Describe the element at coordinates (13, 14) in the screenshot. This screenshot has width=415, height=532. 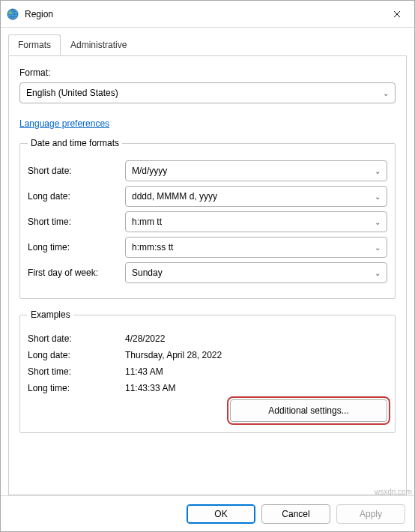
I see `globe-icon` at that location.